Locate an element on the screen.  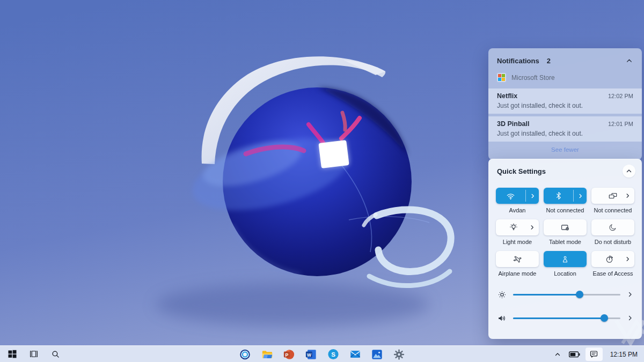
microsoft-store-icon is located at coordinates (501, 77).